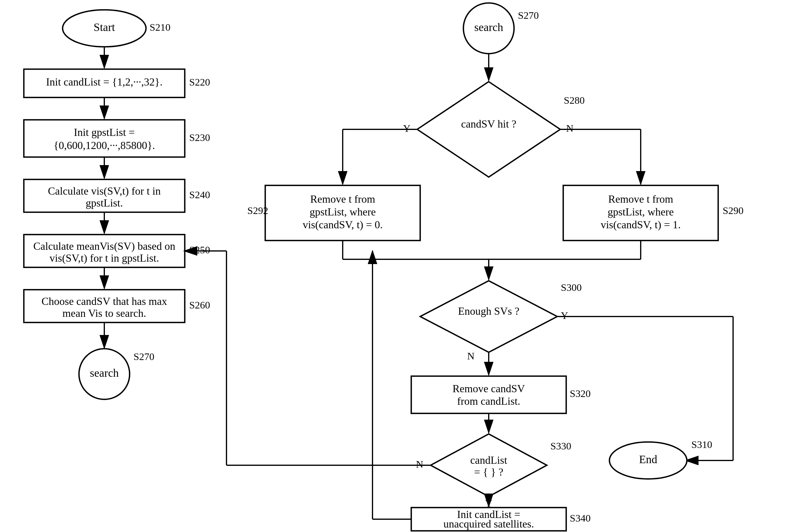 This screenshot has width=804, height=532. What do you see at coordinates (489, 395) in the screenshot?
I see `s320-rect` at bounding box center [489, 395].